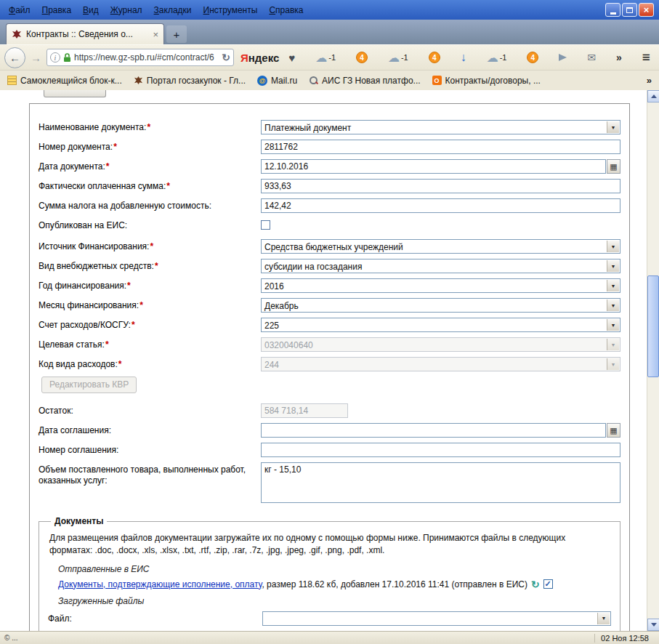 Image resolution: width=659 pixels, height=644 pixels. What do you see at coordinates (65, 81) in the screenshot?
I see `bookmark-sticky-notes: Самоклеящийся блок-к...` at bounding box center [65, 81].